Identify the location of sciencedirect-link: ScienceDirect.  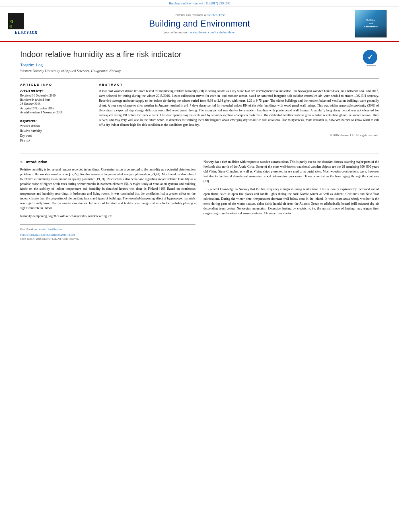
(216, 15).